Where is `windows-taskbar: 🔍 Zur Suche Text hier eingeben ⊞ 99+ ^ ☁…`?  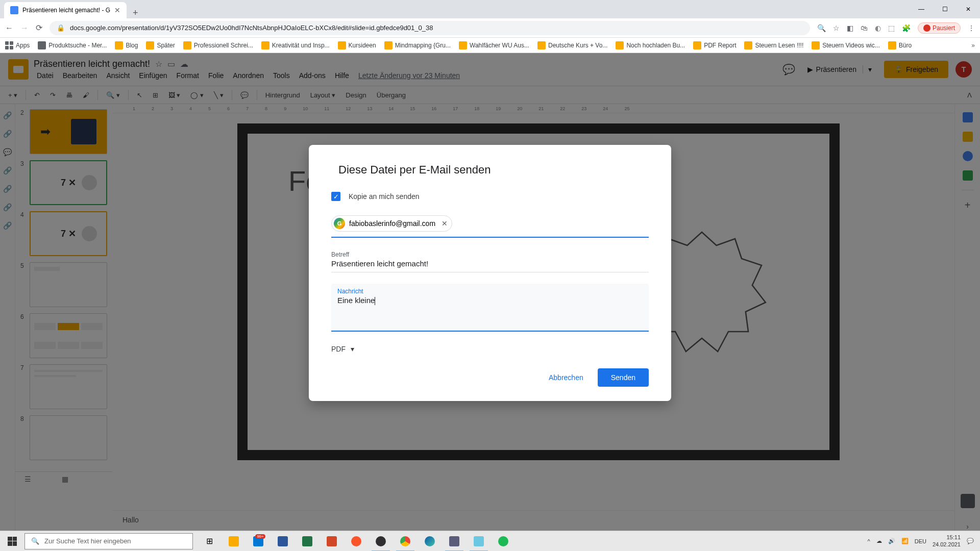
windows-taskbar: 🔍 Zur Suche Text hier eingeben ⊞ 99+ ^ ☁… is located at coordinates (490, 541).